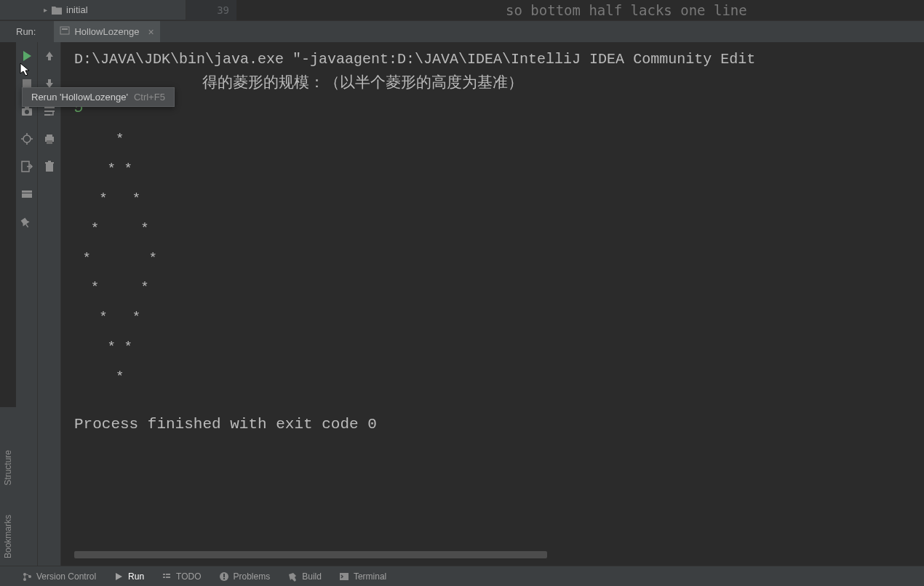 This screenshot has height=586, width=924. Describe the element at coordinates (106, 32) in the screenshot. I see `run-tab-label: HollowLozenge` at that location.